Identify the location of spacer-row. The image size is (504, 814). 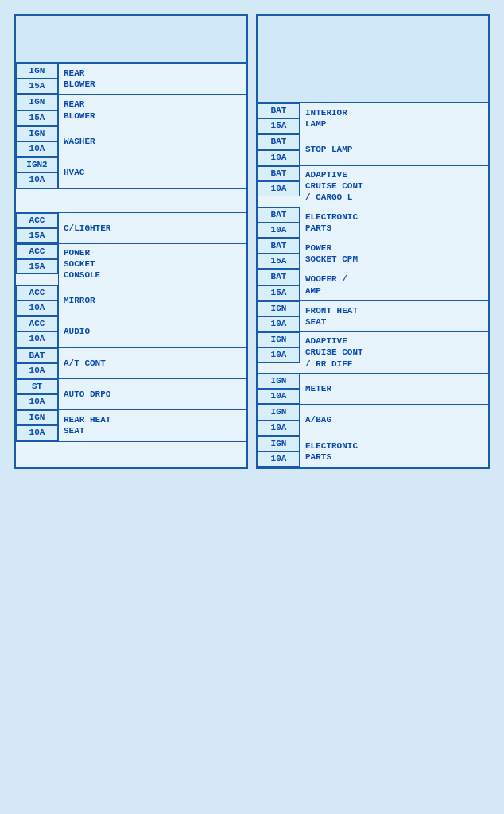
(131, 201).